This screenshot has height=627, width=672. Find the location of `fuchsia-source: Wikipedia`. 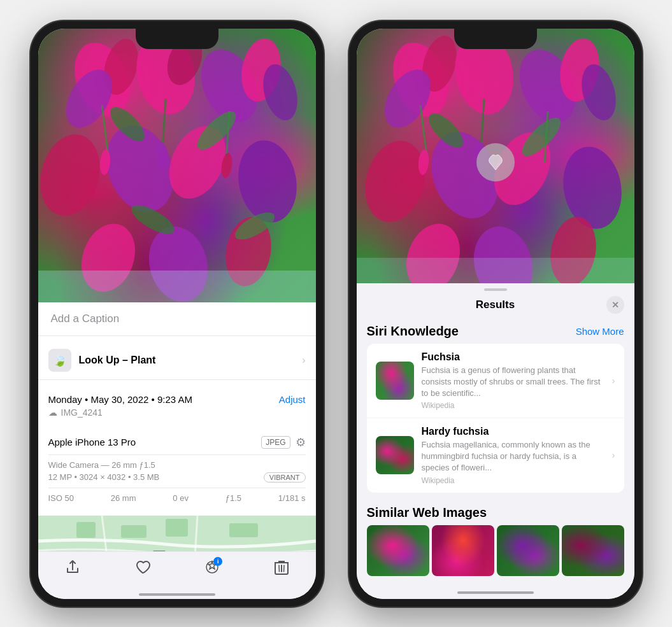

fuchsia-source: Wikipedia is located at coordinates (513, 405).